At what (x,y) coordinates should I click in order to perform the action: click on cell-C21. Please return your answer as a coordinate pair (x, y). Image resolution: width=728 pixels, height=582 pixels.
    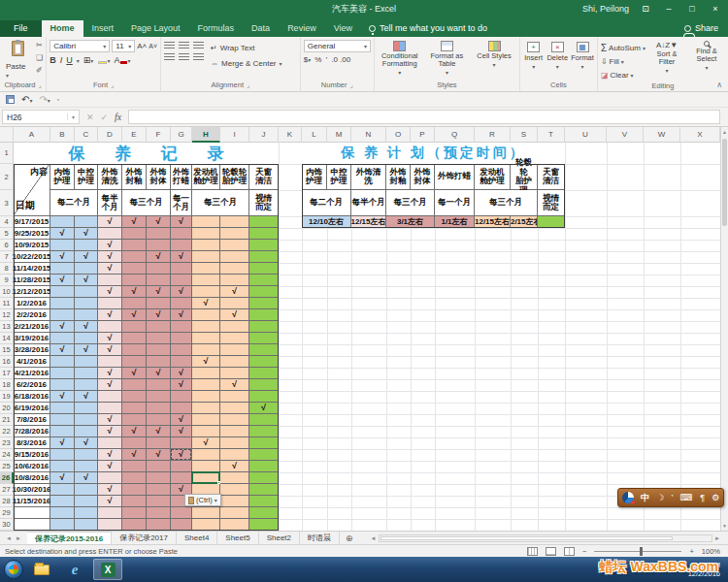
    Looking at the image, I should click on (86, 420).